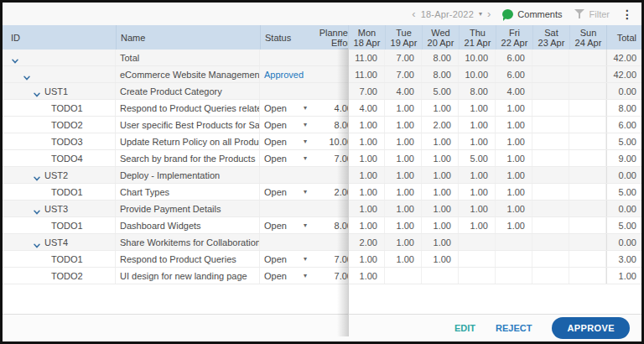  I want to click on row-name-cell: Update Return Policy on all Product Pag, so click(188, 141).